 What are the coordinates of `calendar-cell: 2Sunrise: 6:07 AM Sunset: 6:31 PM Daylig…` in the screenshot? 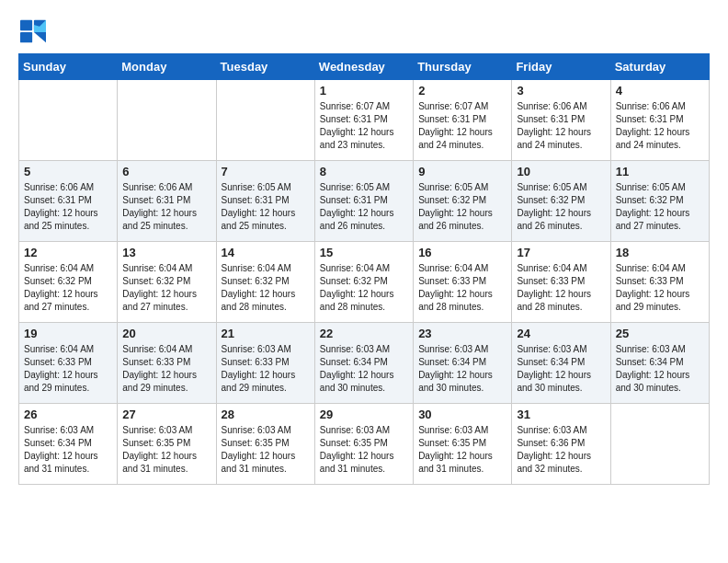 It's located at (463, 121).